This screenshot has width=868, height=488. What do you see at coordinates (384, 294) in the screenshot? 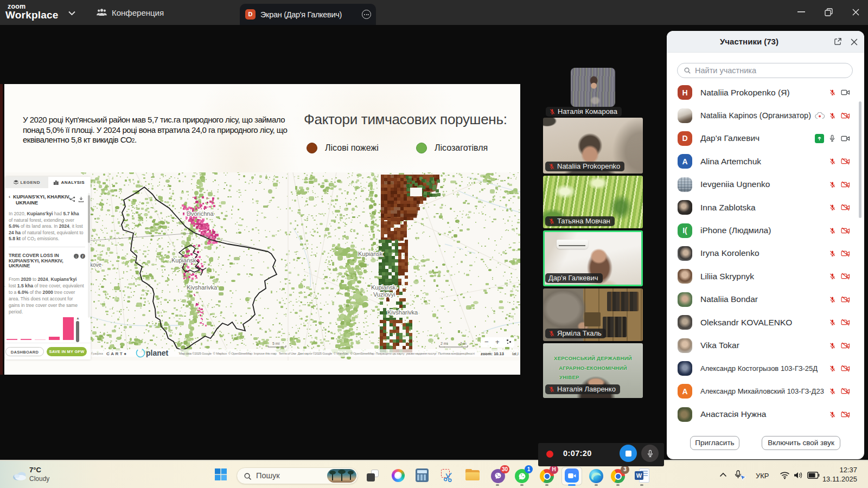
I see `svg-text: Vuzlovyi` at bounding box center [384, 294].